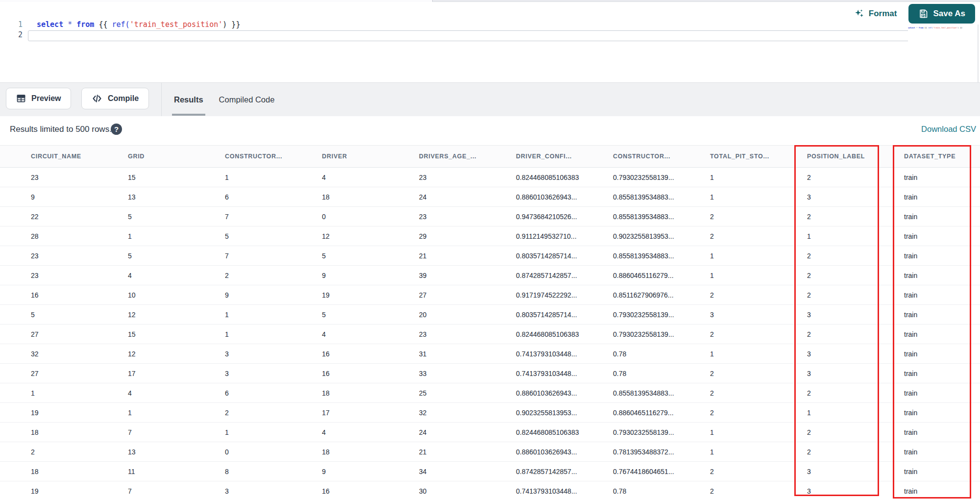  What do you see at coordinates (557, 432) in the screenshot?
I see `table-cell: 0.824468085106383` at bounding box center [557, 432].